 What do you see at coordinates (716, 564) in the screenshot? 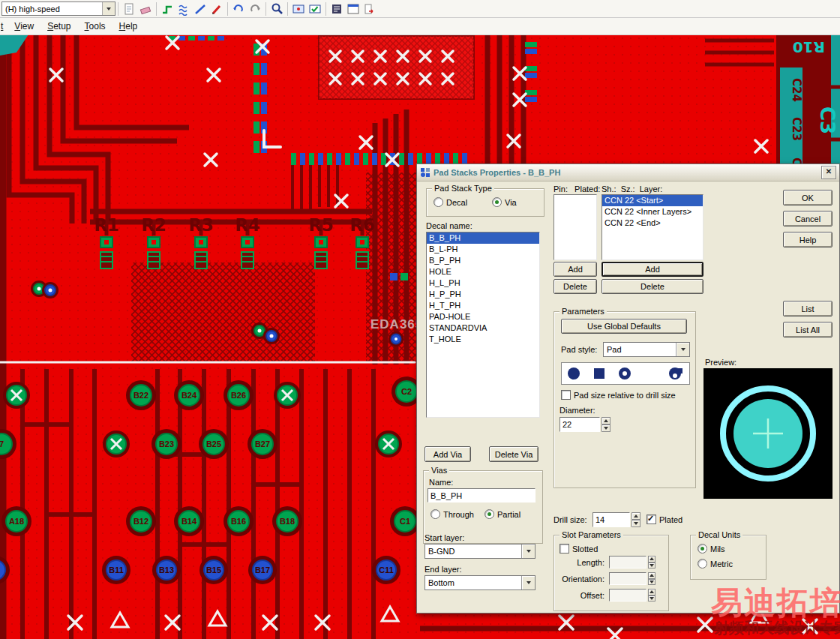
I see `metric-radio: Metric` at bounding box center [716, 564].